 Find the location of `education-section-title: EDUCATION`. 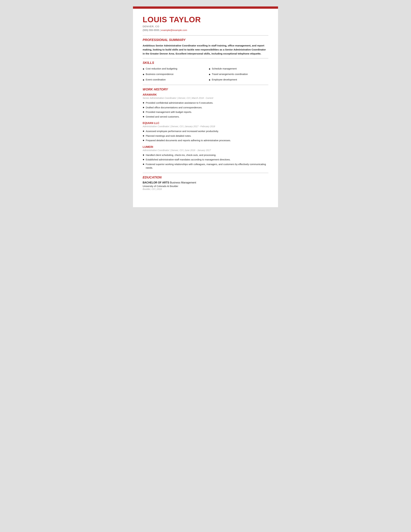

education-section-title: EDUCATION is located at coordinates (206, 177).